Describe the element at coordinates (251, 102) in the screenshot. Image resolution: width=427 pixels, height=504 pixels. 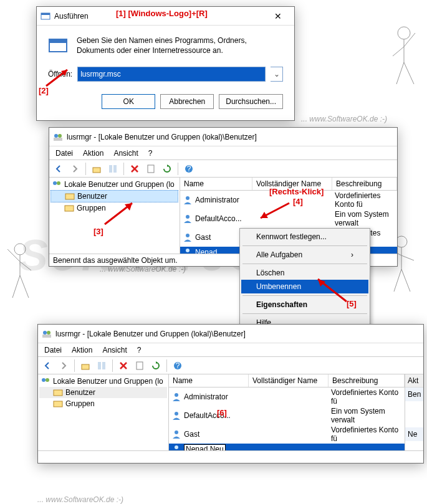
I see `browse-button: Durchsuchen...` at that location.